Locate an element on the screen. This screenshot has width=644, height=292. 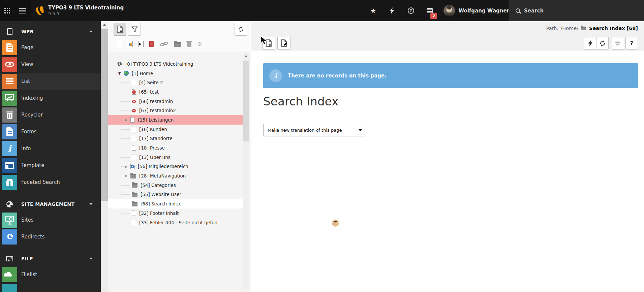
page-tree-toolbar: ÷ is located at coordinates (179, 36).